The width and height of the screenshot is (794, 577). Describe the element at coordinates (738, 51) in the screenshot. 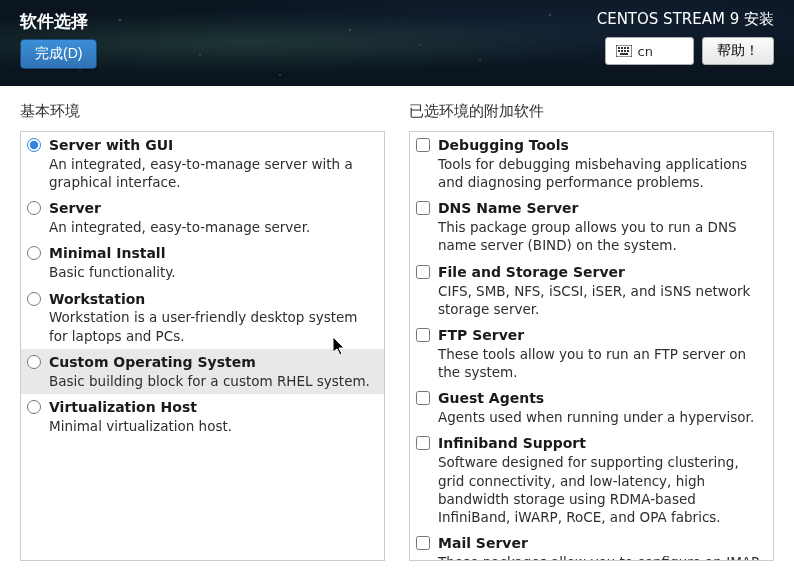

I see `help-button: 帮助！` at that location.